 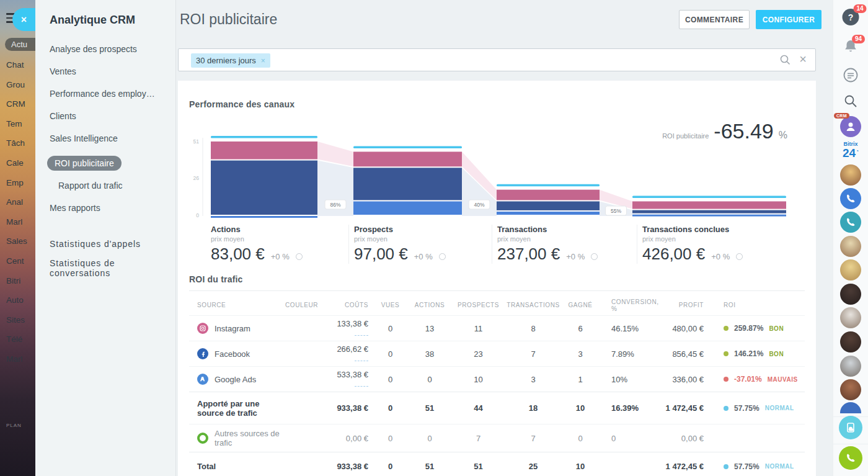 What do you see at coordinates (478, 408) in the screenshot?
I see `prospects-cell: 44` at bounding box center [478, 408].